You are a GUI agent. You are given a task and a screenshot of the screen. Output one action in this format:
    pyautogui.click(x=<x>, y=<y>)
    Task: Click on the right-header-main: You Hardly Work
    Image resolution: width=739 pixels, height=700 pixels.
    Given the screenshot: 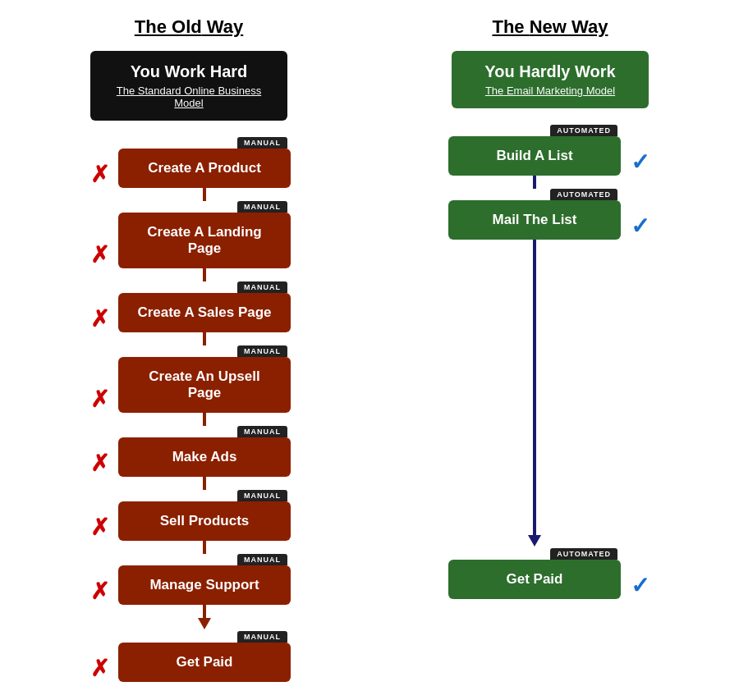 What is the action you would take?
    pyautogui.click(x=550, y=72)
    